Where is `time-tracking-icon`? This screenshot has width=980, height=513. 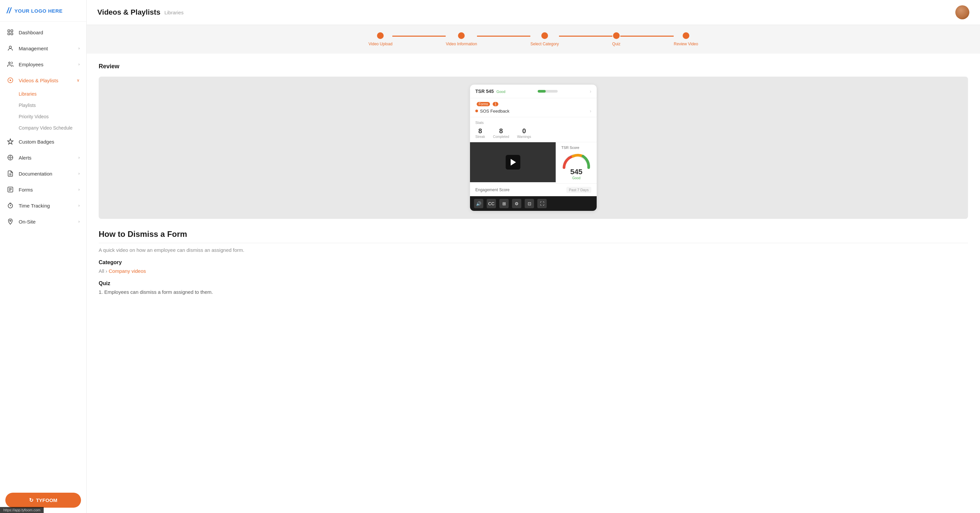 time-tracking-icon is located at coordinates (11, 205).